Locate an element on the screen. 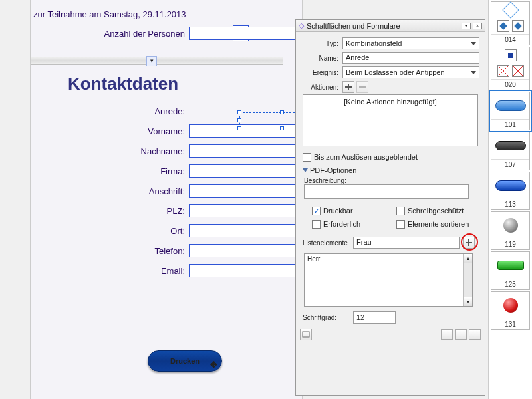 The width and height of the screenshot is (532, 399). pdf-options-label: PDF-Optionen is located at coordinates (333, 170).